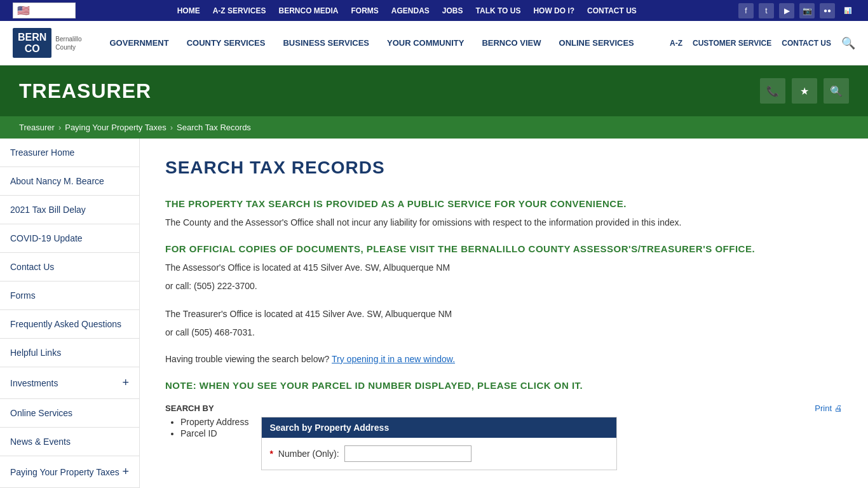 The image size is (868, 488). Describe the element at coordinates (34, 383) in the screenshot. I see `sidebar-link-investments: Investments` at that location.